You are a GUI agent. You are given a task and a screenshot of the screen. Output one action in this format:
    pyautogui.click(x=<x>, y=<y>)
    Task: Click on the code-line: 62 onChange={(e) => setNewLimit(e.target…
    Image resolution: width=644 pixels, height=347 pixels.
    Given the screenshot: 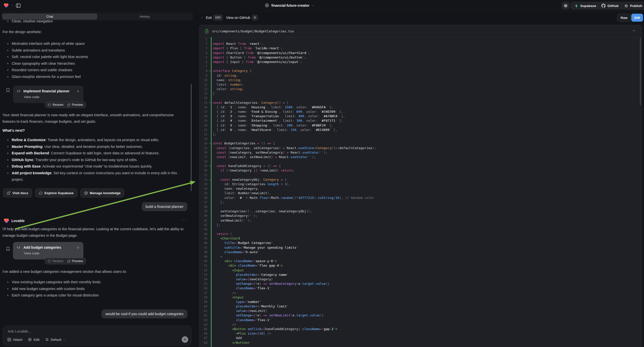 What is the action you would take?
    pyautogui.click(x=420, y=316)
    